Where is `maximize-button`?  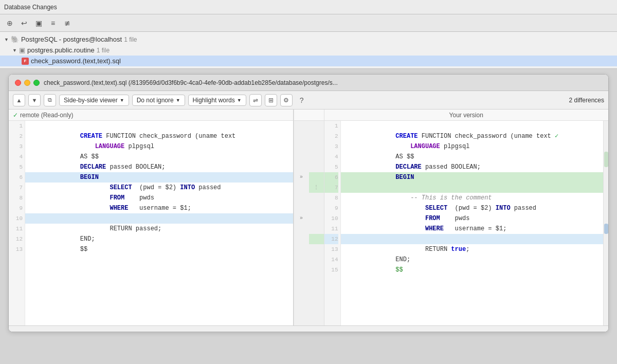
maximize-button is located at coordinates (37, 83).